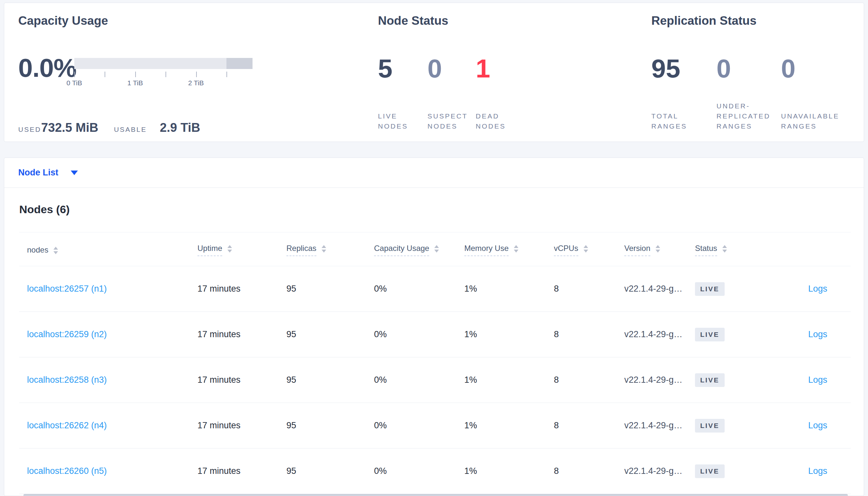  Describe the element at coordinates (758, 93) in the screenshot. I see `replication-stats: 95 TOTAL RANGES 0 UNDER-REPLICATED RANGE…` at that location.